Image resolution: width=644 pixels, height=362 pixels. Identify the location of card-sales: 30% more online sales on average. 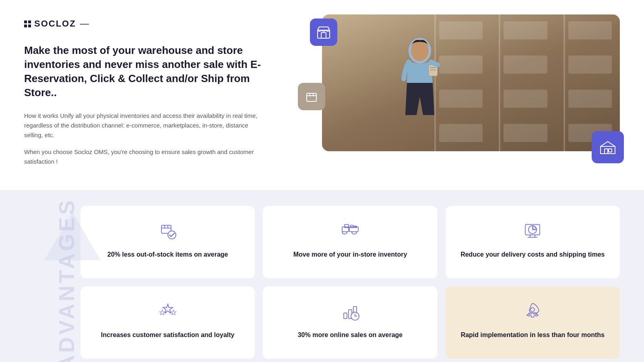
(350, 323).